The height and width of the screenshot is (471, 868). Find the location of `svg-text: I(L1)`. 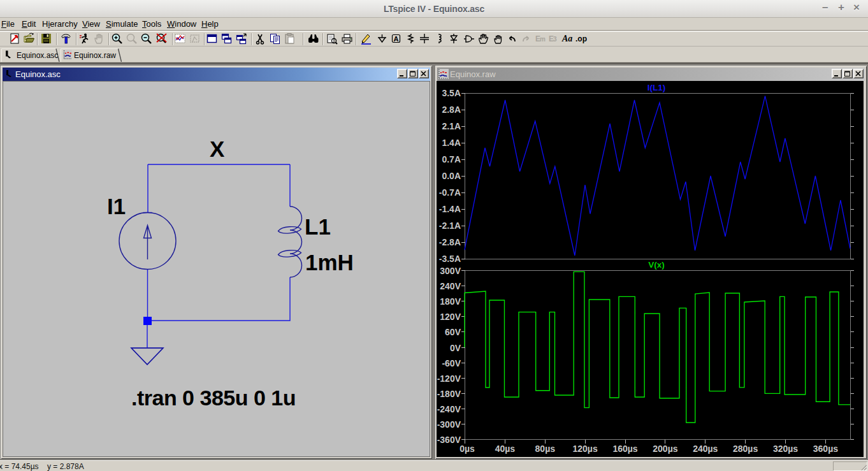

svg-text: I(L1) is located at coordinates (656, 88).